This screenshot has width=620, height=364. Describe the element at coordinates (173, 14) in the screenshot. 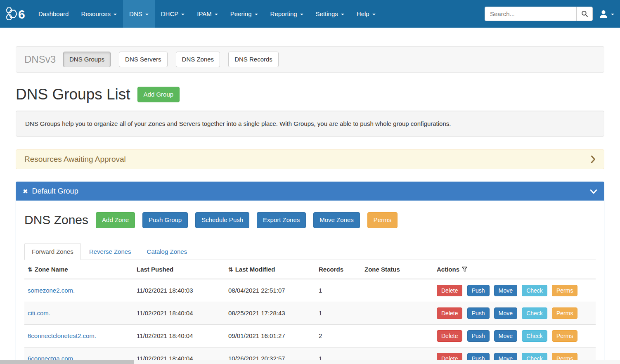

I see `nav-item-dhcp: DHCP` at that location.